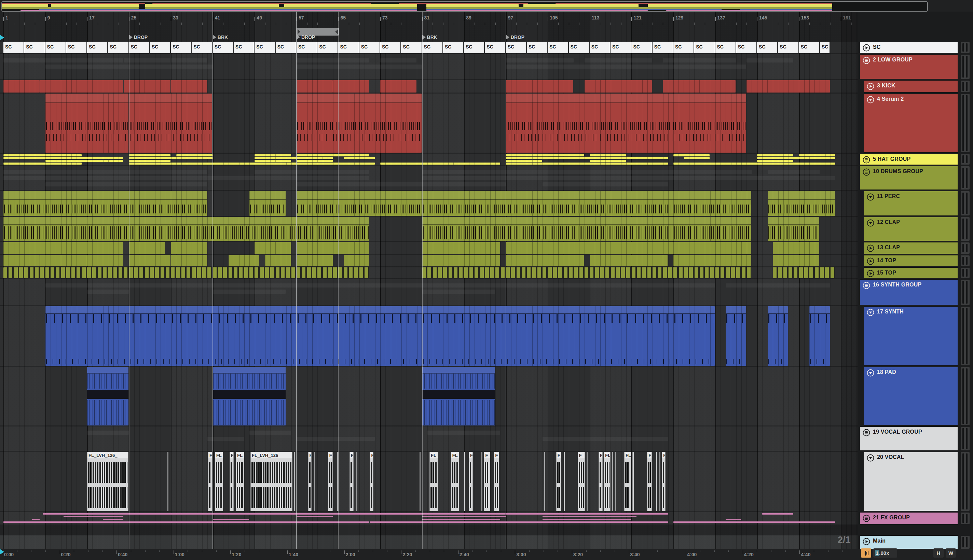 The width and height of the screenshot is (973, 560). What do you see at coordinates (911, 396) in the screenshot?
I see `track-header-pad18: 18 PAD` at bounding box center [911, 396].